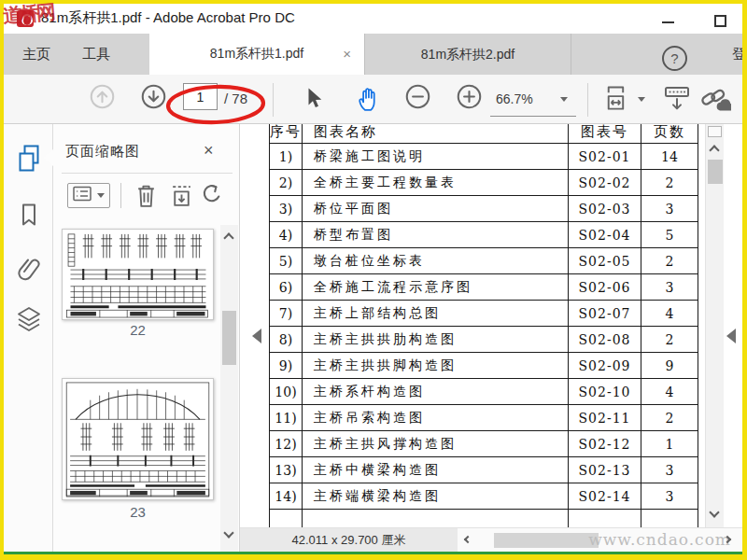 This screenshot has height=560, width=747. I want to click on doc-tab-inactive: 81m系杆拱2.pdf, so click(468, 54).